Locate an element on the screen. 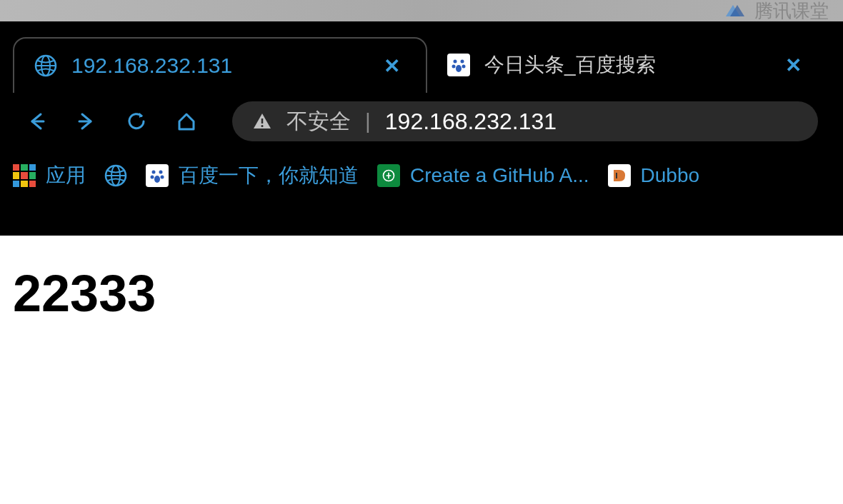  banner-logo: 腾讯课堂 is located at coordinates (774, 11).